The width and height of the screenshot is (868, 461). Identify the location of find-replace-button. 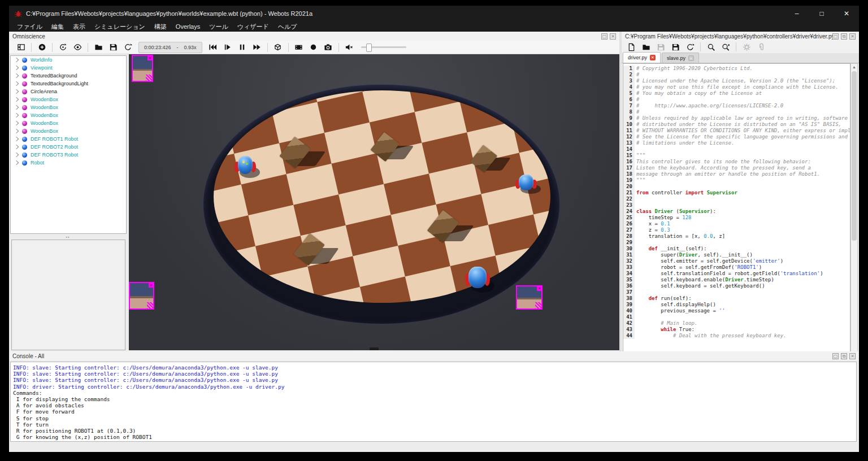
(726, 47).